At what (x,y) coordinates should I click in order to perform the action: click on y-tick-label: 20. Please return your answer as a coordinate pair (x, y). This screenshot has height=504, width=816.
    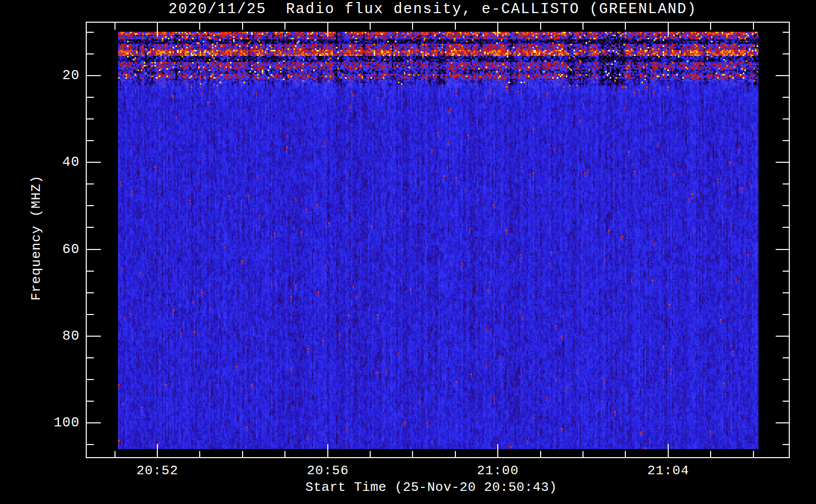
    Looking at the image, I should click on (40, 76).